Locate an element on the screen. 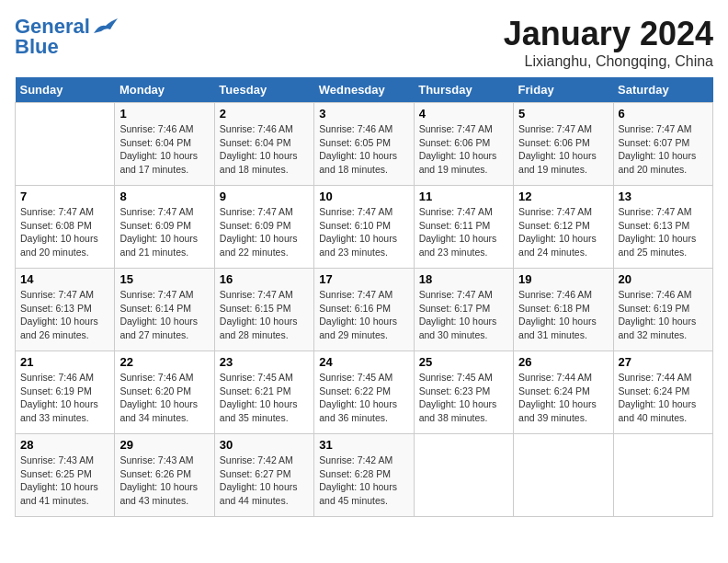 This screenshot has width=728, height=563. day-number: 24 is located at coordinates (364, 362).